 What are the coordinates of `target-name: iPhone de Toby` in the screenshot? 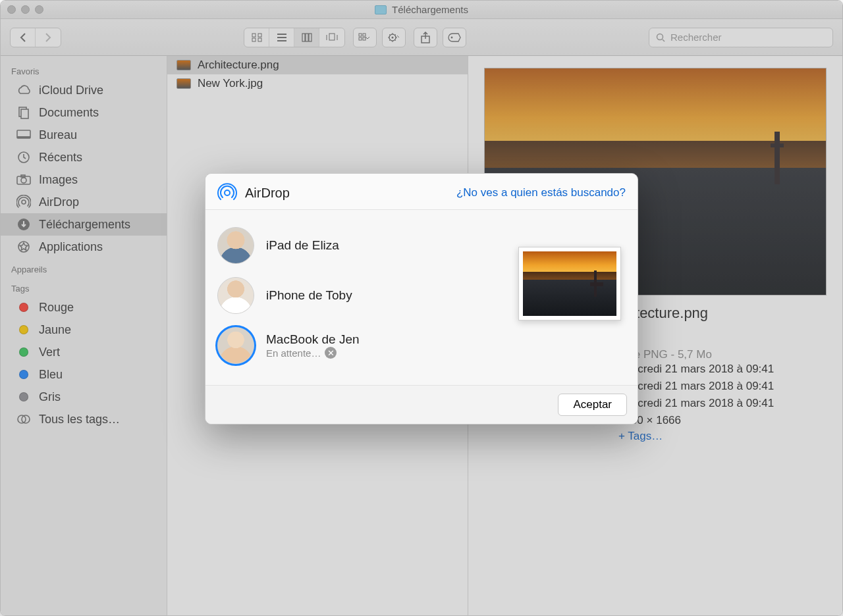 It's located at (310, 295).